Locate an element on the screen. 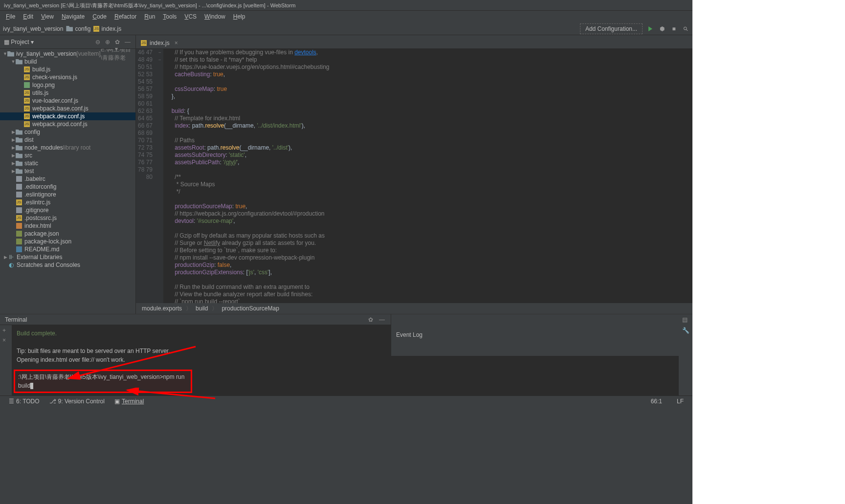 This screenshot has width=845, height=504. tree-item: JSwebpack.prod.conf.js is located at coordinates (67, 124).